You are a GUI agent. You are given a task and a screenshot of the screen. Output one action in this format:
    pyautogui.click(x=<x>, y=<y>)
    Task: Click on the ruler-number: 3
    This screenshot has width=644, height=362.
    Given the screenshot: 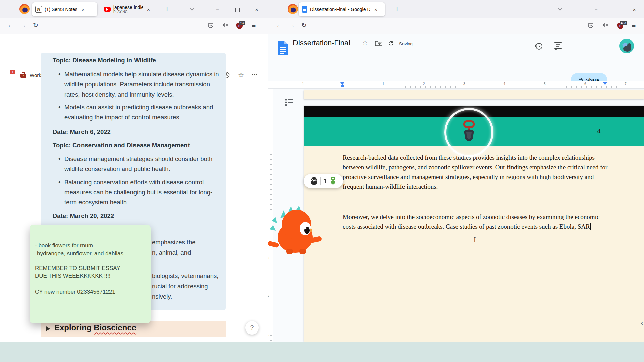 What is the action you would take?
    pyautogui.click(x=269, y=336)
    